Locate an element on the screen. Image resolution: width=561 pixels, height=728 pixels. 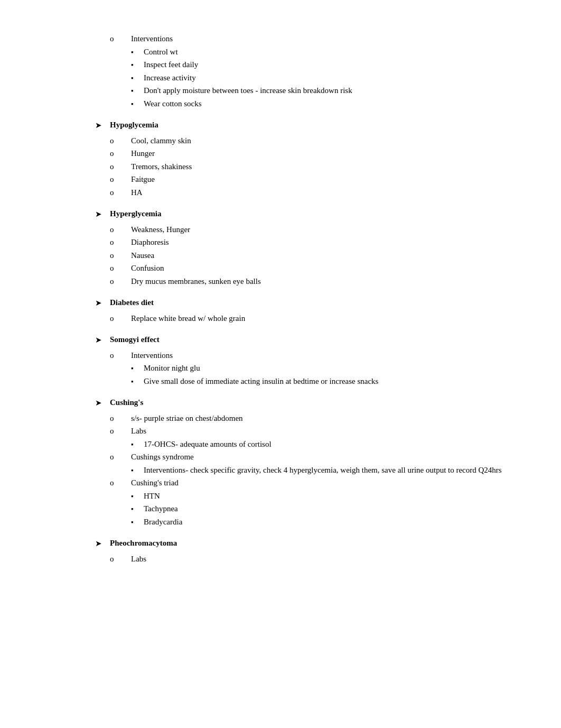
level1-item: ➤ Pheochromacytoma is located at coordinates (301, 543).